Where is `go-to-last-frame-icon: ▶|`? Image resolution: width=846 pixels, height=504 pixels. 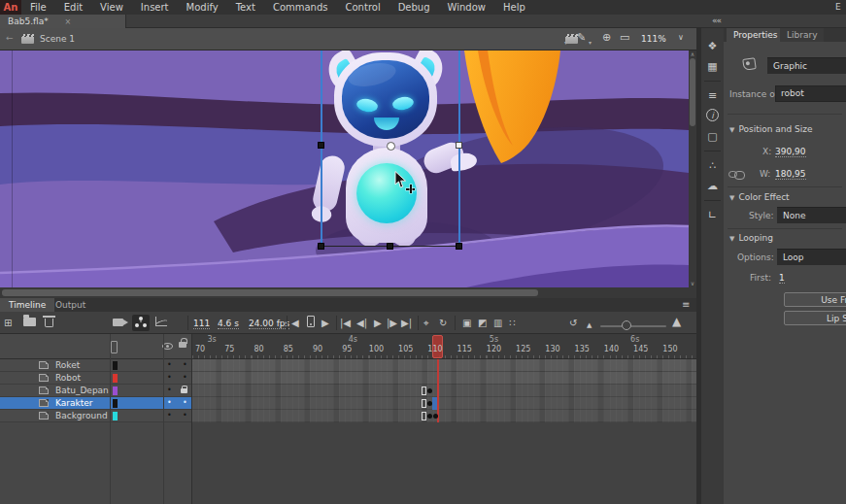 go-to-last-frame-icon: ▶| is located at coordinates (406, 322).